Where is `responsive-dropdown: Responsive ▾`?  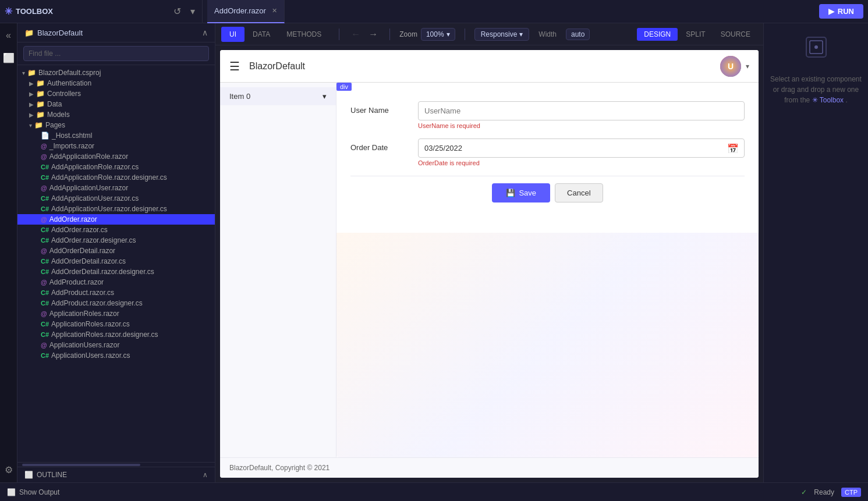
responsive-dropdown: Responsive ▾ is located at coordinates (502, 34).